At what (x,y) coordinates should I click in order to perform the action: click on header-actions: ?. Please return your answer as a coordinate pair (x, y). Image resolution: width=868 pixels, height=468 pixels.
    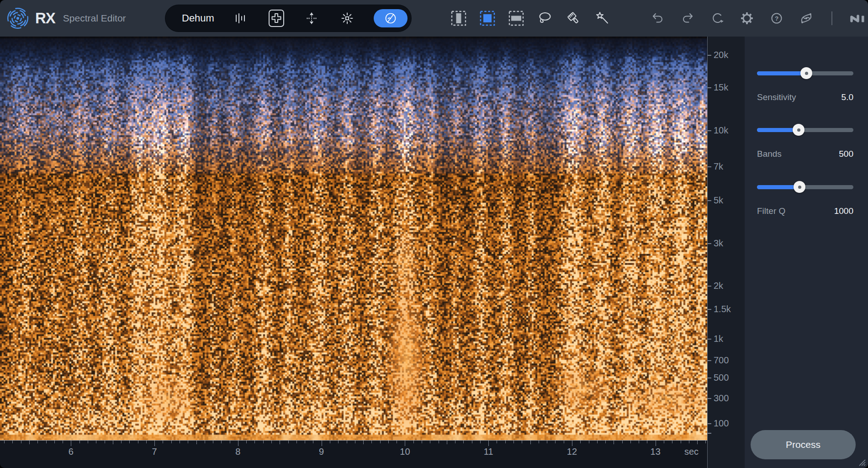
    Looking at the image, I should click on (759, 18).